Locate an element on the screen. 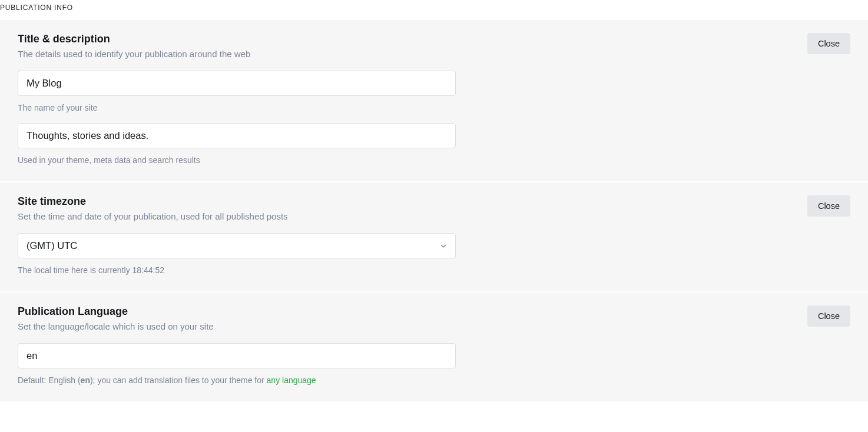 The height and width of the screenshot is (432, 868). panel-subheading: Set the language/locale which is used on… is located at coordinates (115, 326).